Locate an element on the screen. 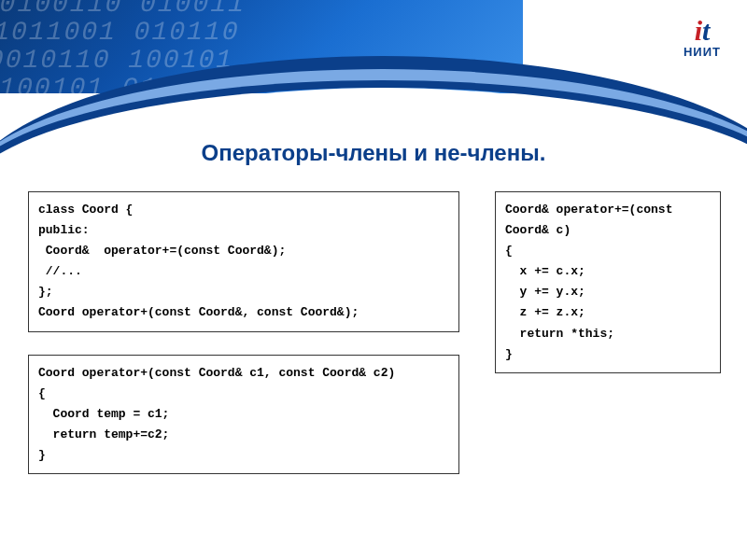  logo-it: it is located at coordinates (702, 31).